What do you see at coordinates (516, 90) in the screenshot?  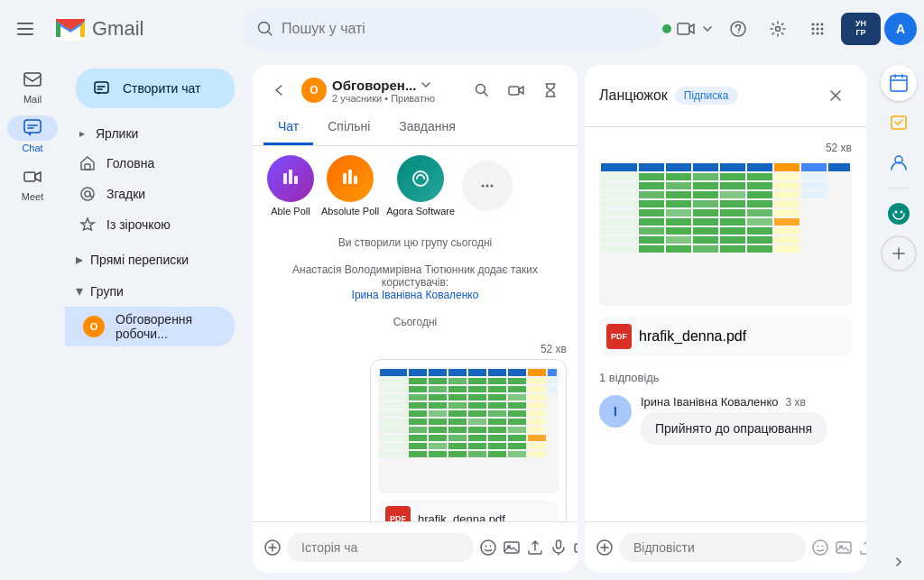 I see `video-call-icon` at bounding box center [516, 90].